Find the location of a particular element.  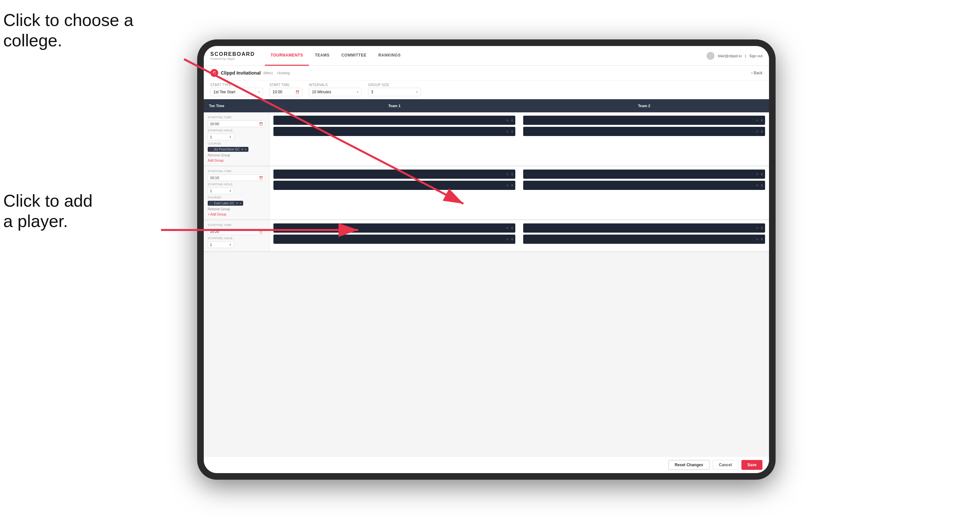

course-chevron-2: ▾ is located at coordinates (240, 203).